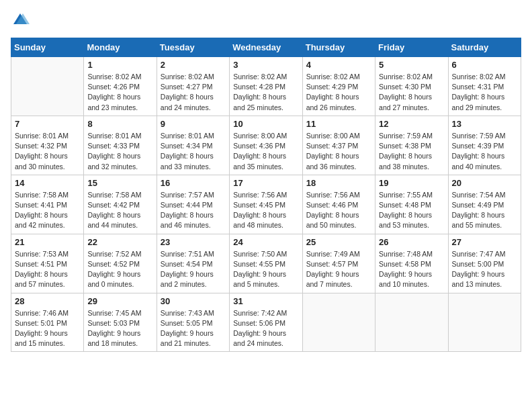 This screenshot has width=532, height=411. Describe the element at coordinates (266, 64) in the screenshot. I see `day-number: 3` at that location.